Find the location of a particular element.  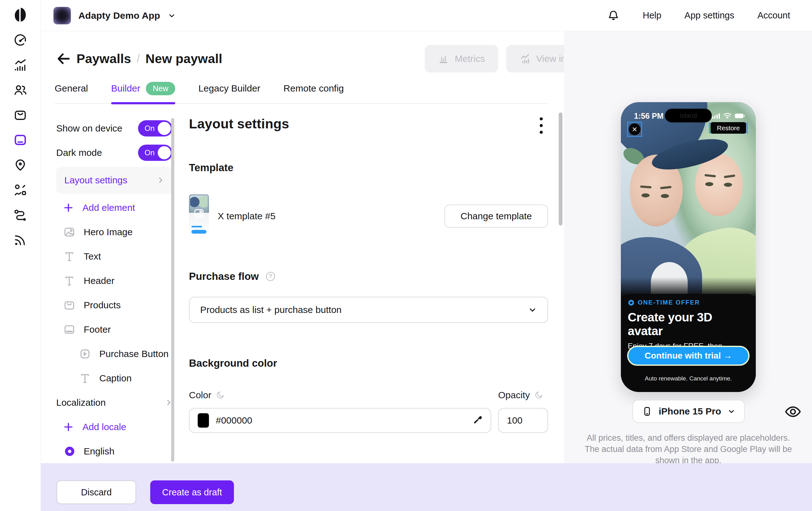

status-icons is located at coordinates (729, 116).